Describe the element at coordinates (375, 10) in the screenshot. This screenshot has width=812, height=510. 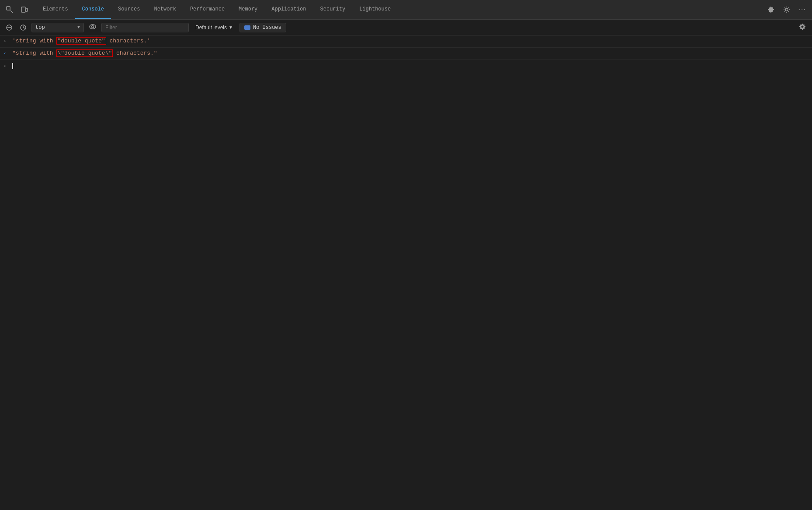
I see `tab-lighthouse: Lighthouse` at that location.